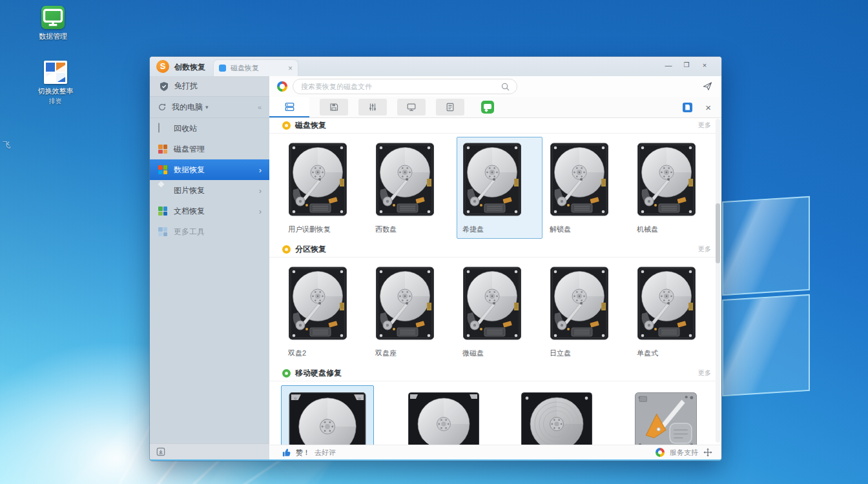  I want to click on desktop-icon-label: 切换效整率, so click(56, 92).